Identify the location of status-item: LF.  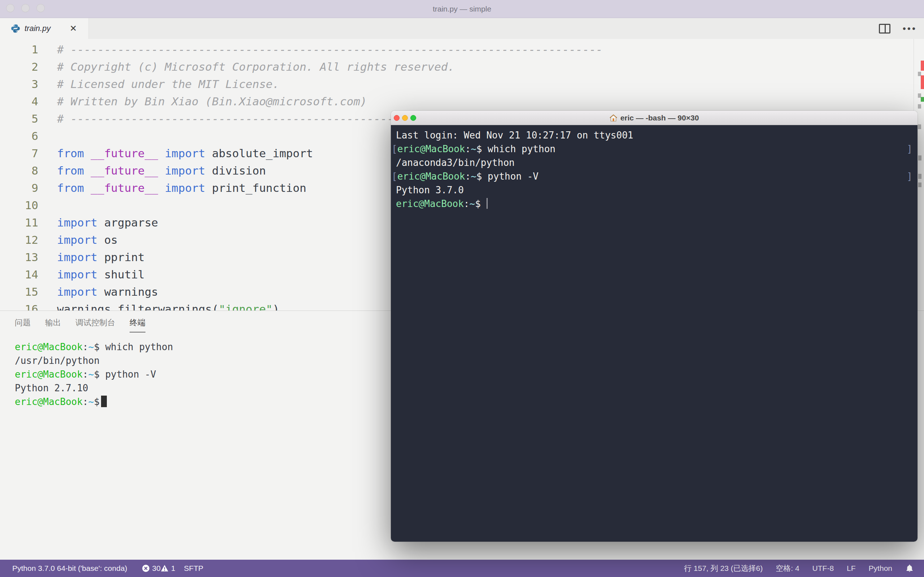
(851, 569).